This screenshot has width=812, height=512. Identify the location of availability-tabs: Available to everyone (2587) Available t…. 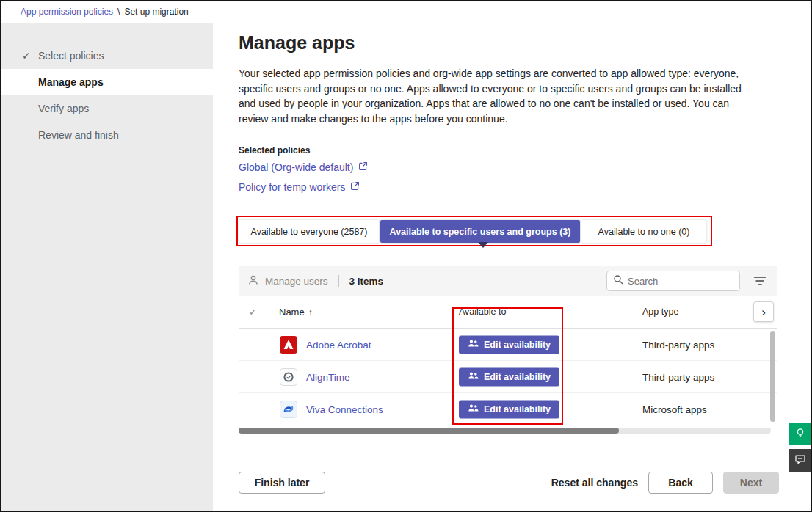
(473, 232).